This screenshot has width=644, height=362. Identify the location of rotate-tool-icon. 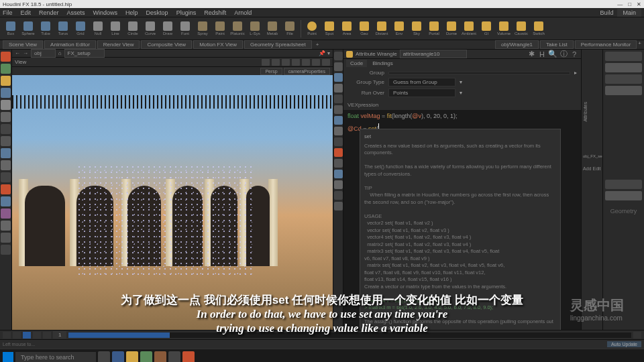
(5, 80).